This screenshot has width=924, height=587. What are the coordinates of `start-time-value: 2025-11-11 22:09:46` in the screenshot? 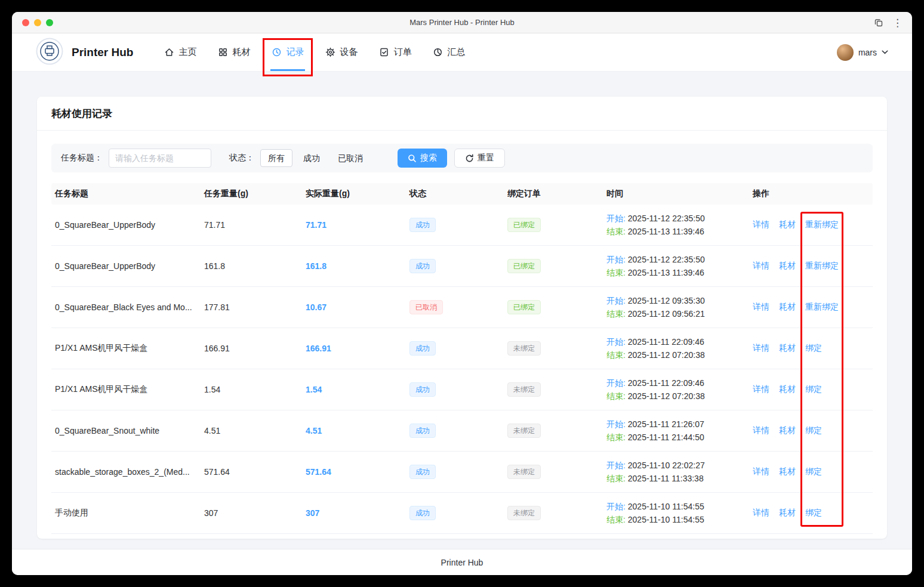 It's located at (666, 342).